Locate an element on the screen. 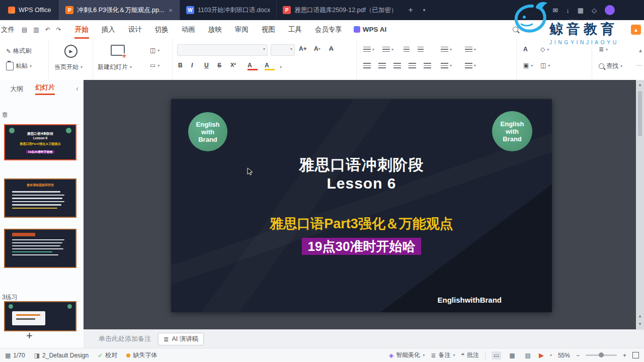 The image size is (644, 362). vertical-scrollbar: ▴ ▴ ▾ is located at coordinates (640, 205).